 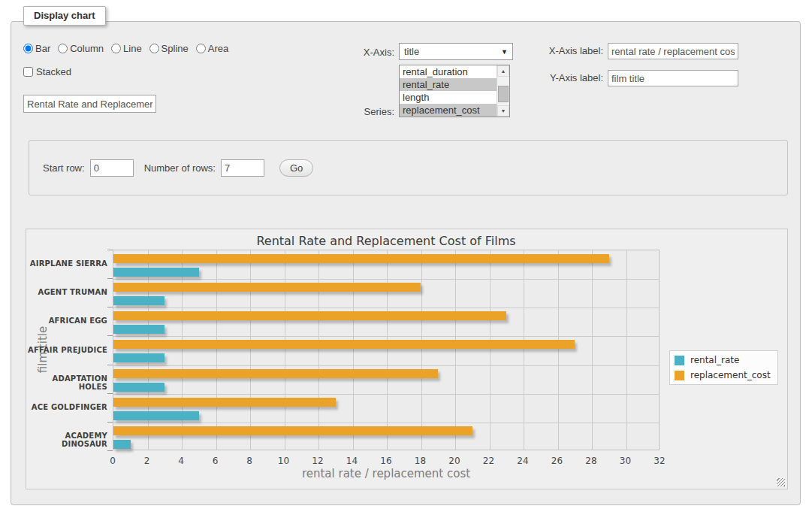 I want to click on resize-handle-icon, so click(x=781, y=483).